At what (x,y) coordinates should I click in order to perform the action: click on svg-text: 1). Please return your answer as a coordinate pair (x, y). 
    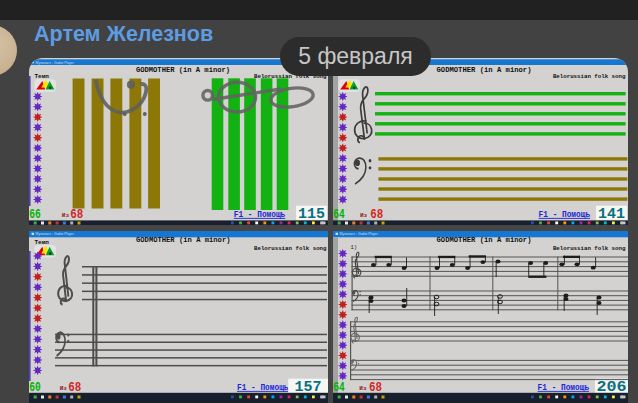
    Looking at the image, I should click on (354, 248).